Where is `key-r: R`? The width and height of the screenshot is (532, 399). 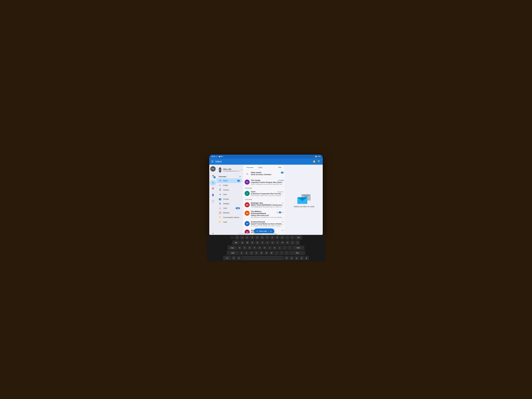 key-r: R is located at coordinates (257, 243).